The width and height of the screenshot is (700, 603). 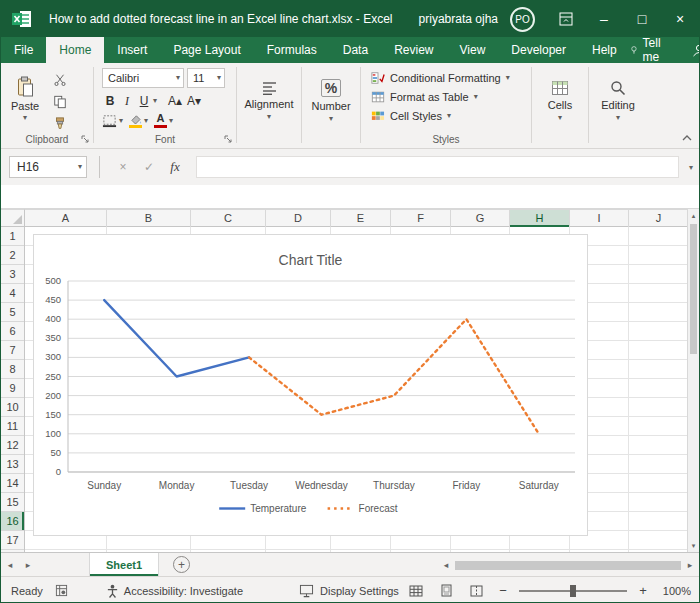 What do you see at coordinates (356, 50) in the screenshot?
I see `tab-data: Data` at bounding box center [356, 50].